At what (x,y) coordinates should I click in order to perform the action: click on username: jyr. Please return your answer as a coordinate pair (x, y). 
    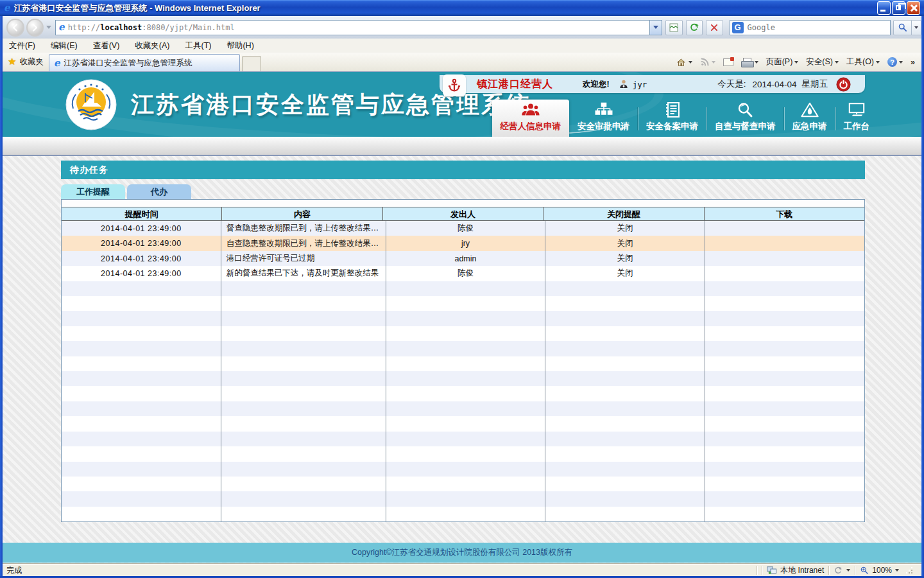
    Looking at the image, I should click on (640, 85).